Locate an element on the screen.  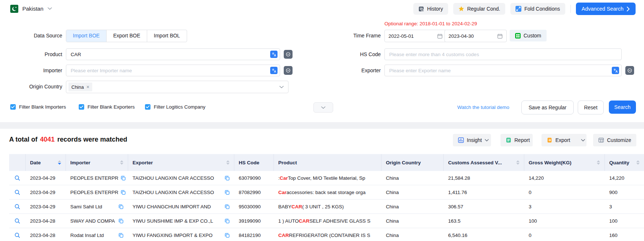
total-count: 4041 is located at coordinates (47, 139).